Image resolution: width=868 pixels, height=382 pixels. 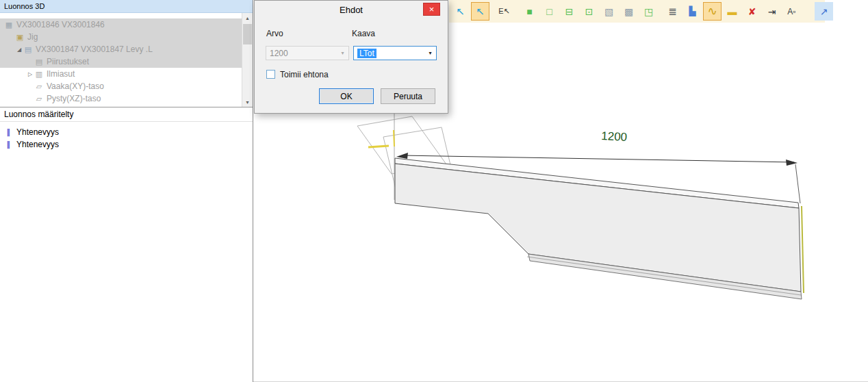 What do you see at coordinates (529, 12) in the screenshot?
I see `plane-filled-icon: ■` at bounding box center [529, 12].